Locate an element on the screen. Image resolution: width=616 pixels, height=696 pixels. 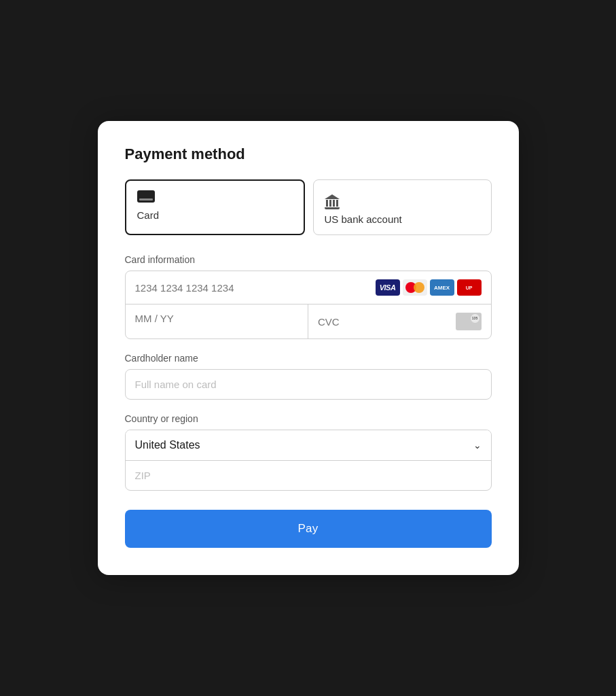
country-section: Country or region United States ⌄ is located at coordinates (308, 452).